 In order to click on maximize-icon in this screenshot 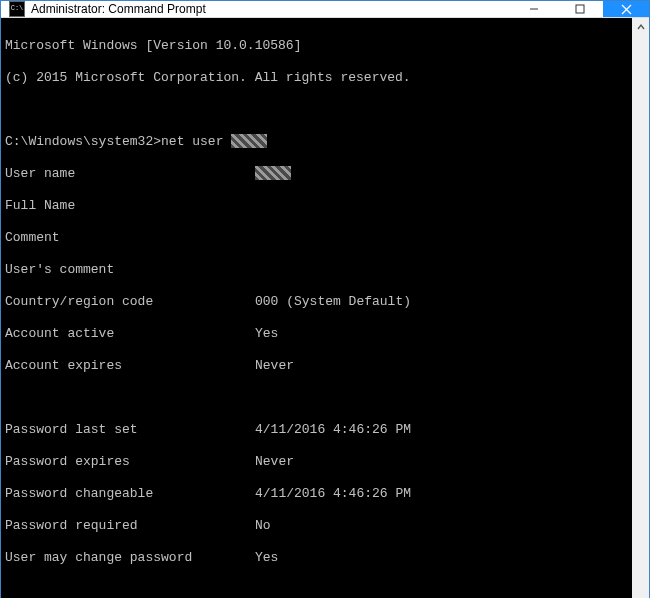, I will do `click(580, 9)`.